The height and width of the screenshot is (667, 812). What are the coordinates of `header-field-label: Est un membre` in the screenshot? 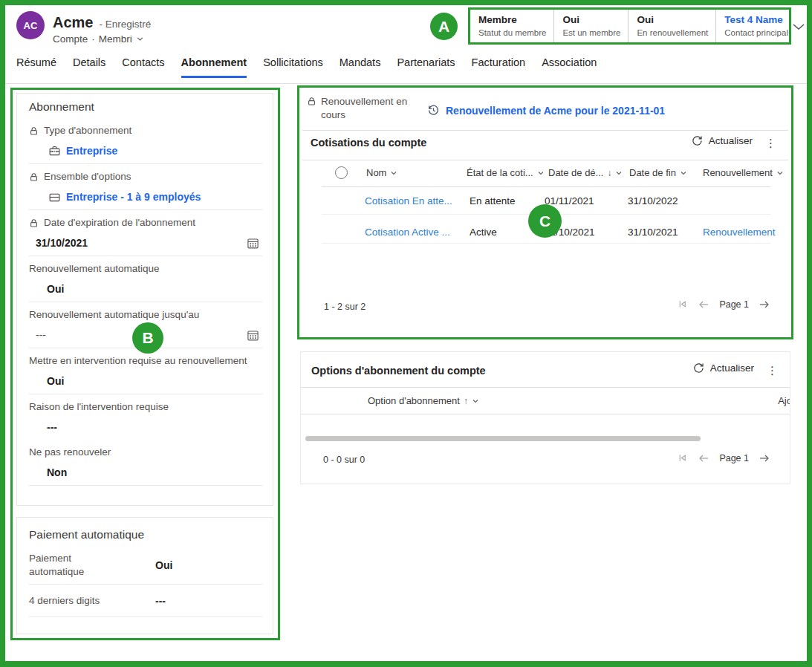 It's located at (591, 33).